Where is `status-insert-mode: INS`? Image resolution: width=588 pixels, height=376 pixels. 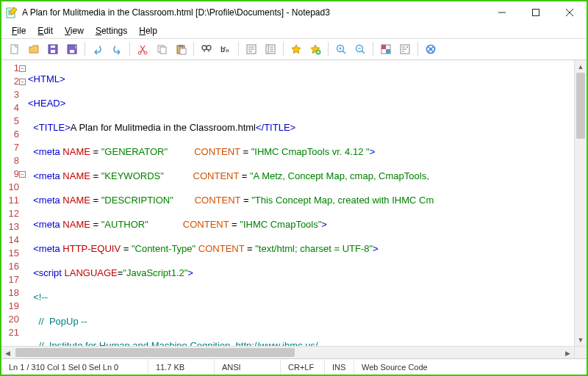
status-insert-mode: INS is located at coordinates (340, 367).